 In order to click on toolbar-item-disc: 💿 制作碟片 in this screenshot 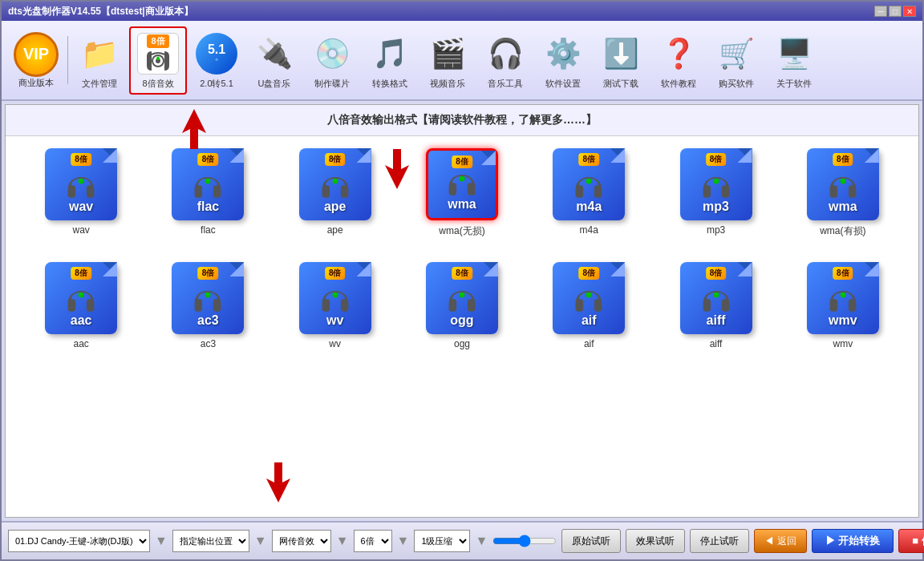, I will do `click(332, 61)`.